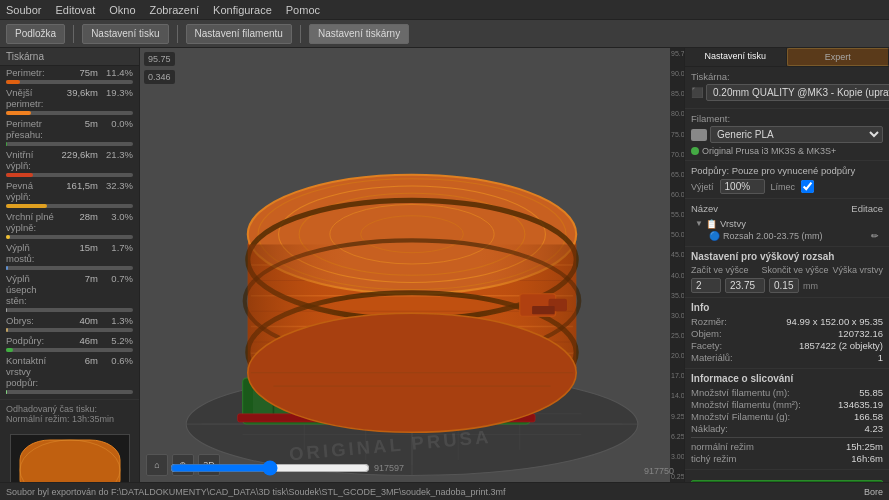 This screenshot has width=889, height=500. What do you see at coordinates (70, 238) in the screenshot?
I see `bar-vrchni-vrstvy` at bounding box center [70, 238].